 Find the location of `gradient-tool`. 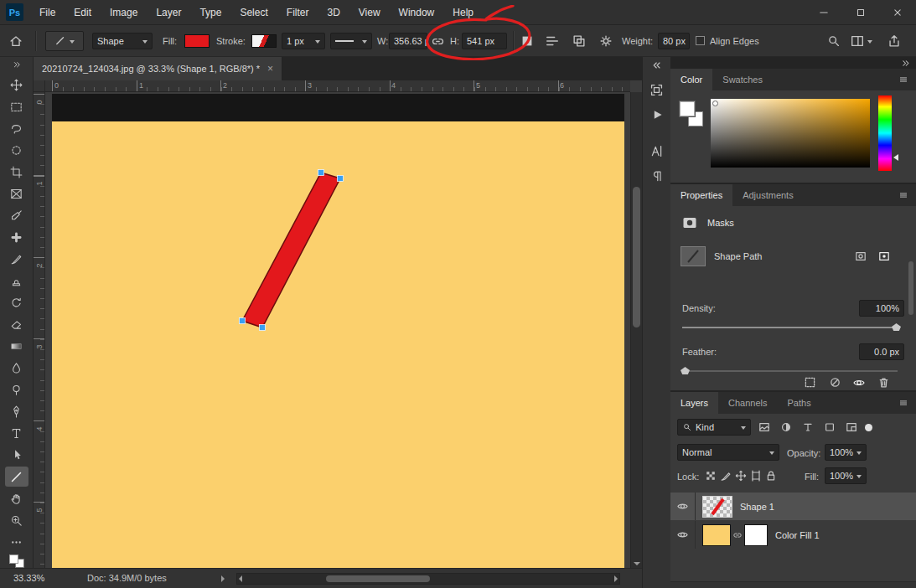

gradient-tool is located at coordinates (17, 346).